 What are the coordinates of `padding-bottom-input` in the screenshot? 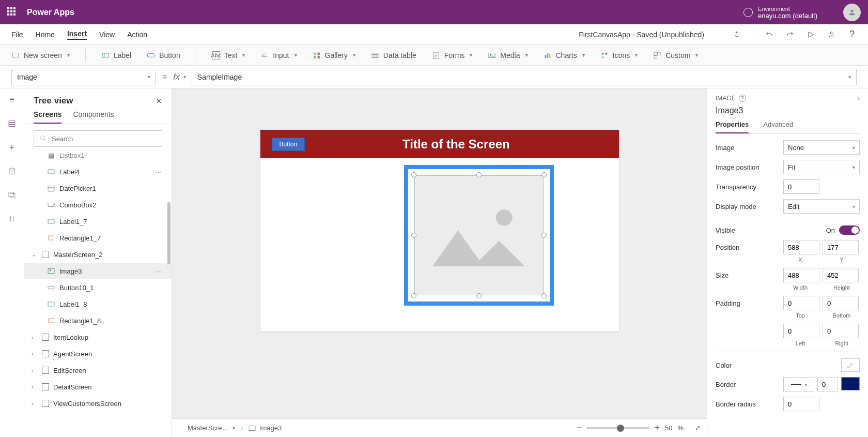 It's located at (841, 303).